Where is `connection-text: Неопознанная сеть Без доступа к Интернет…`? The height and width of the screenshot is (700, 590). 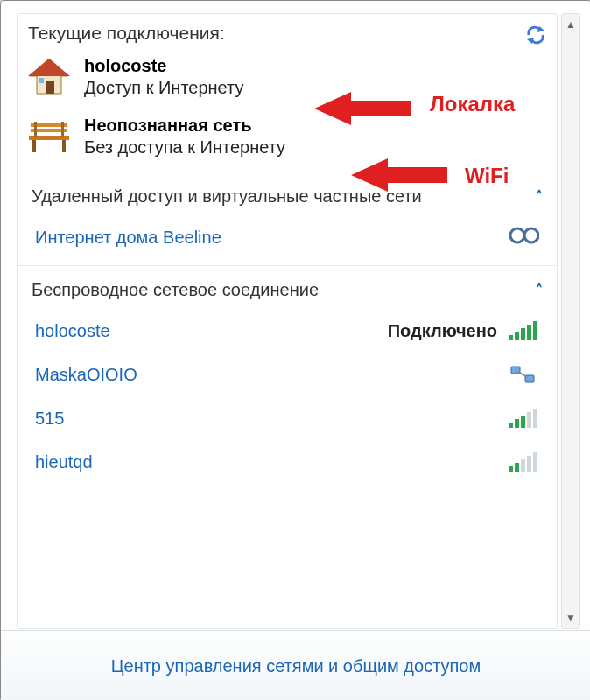
connection-text: Неопознанная сеть Без доступа к Интернет… is located at coordinates (185, 136).